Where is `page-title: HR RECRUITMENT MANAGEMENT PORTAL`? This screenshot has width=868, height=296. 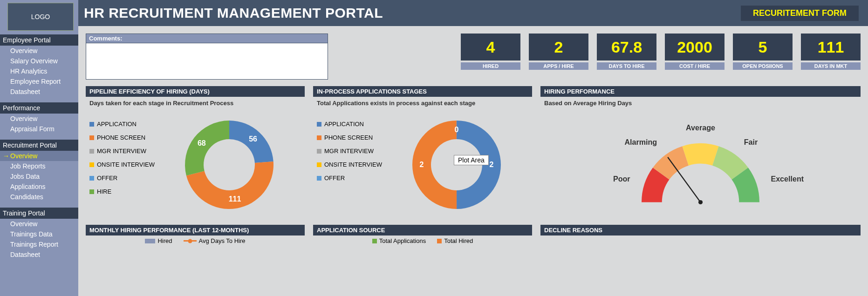
page-title: HR RECRUITMENT MANAGEMENT PORTAL is located at coordinates (233, 13).